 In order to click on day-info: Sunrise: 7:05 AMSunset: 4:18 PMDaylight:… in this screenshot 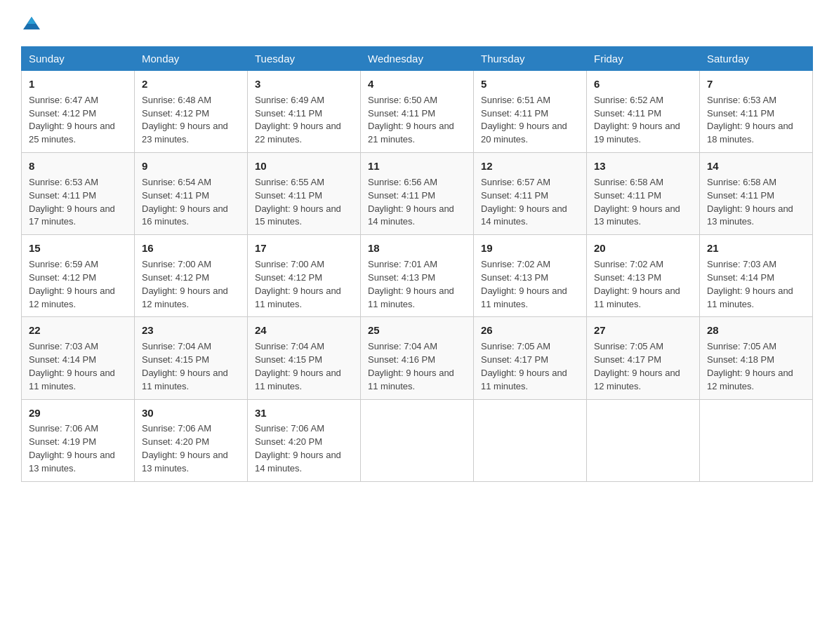, I will do `click(750, 366)`.